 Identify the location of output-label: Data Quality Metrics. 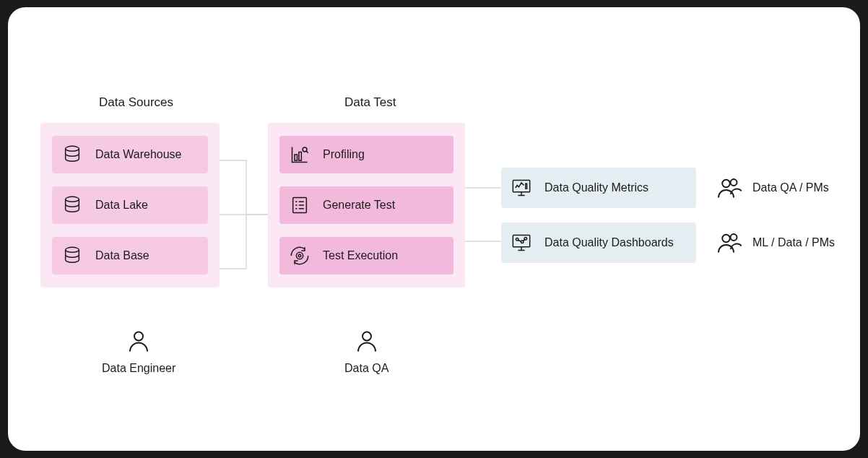
(596, 188).